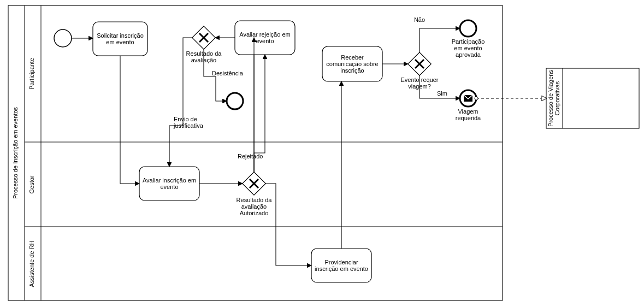 The height and width of the screenshot is (307, 644). Describe the element at coordinates (468, 111) in the screenshot. I see `end-viagem-l1: Viagem` at that location.